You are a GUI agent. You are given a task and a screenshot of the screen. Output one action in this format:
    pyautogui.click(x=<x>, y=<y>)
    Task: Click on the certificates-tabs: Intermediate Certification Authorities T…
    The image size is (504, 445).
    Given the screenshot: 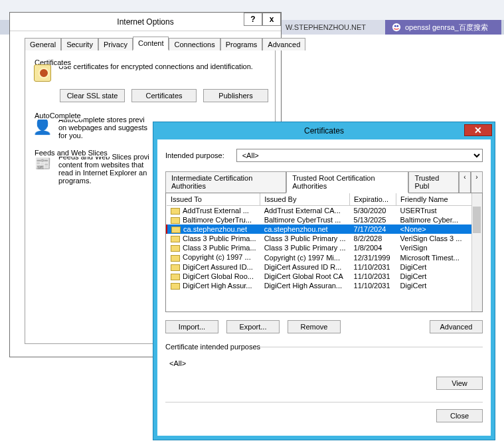 What is the action you would take?
    pyautogui.click(x=324, y=182)
    